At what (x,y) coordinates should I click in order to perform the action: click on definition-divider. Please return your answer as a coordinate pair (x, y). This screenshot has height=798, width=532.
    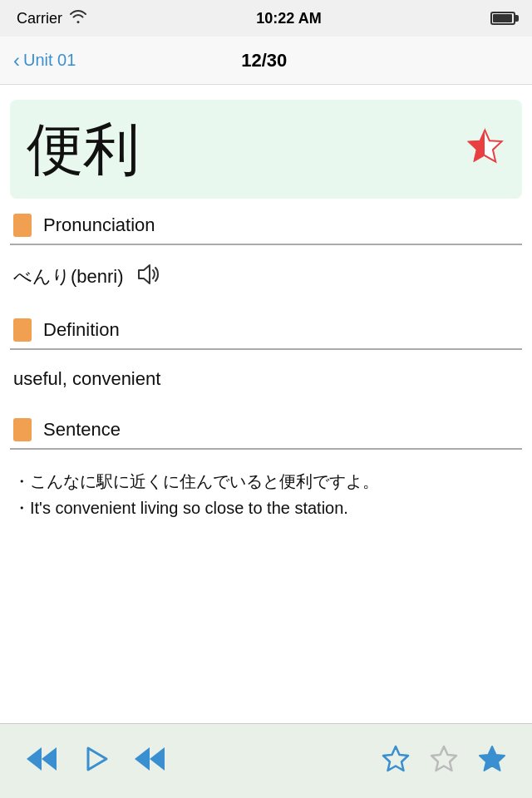
    Looking at the image, I should click on (266, 349).